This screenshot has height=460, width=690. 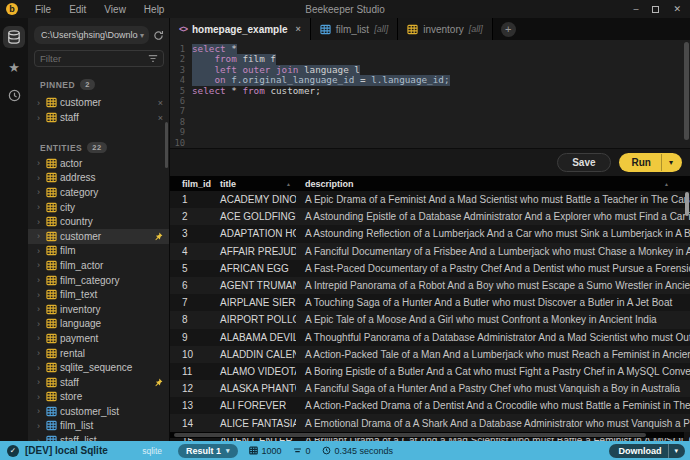 What do you see at coordinates (430, 286) in the screenshot?
I see `table-row: 6AGENT TRUMANA Intrepid Panorama of a Ro…` at bounding box center [430, 286].